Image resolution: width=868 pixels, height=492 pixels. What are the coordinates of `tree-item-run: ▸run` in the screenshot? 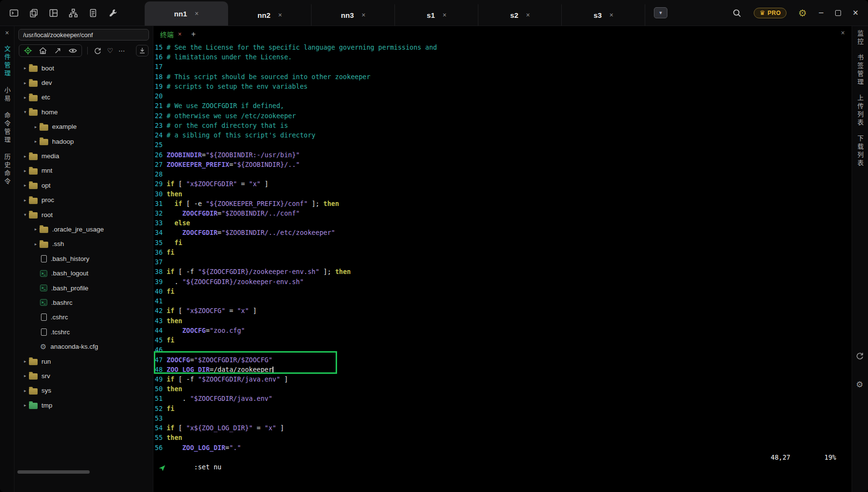 It's located at (84, 361).